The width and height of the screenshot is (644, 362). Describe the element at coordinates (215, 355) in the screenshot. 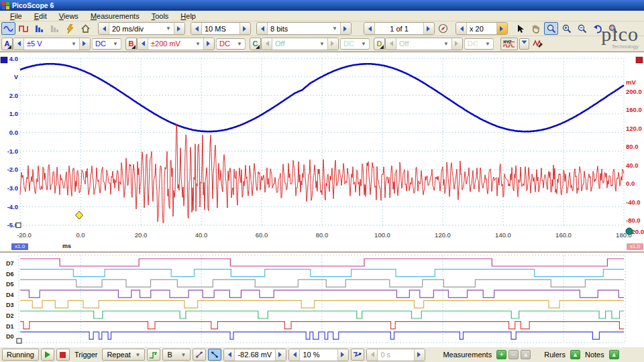

I see `falling-edge-button` at that location.